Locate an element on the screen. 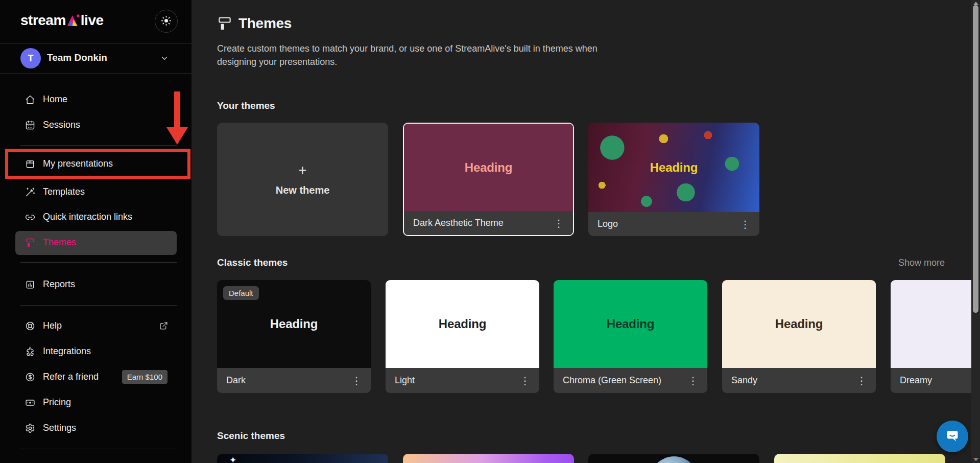 The image size is (980, 463). theme-card-footer: Dreamy ⋮ is located at coordinates (931, 380).